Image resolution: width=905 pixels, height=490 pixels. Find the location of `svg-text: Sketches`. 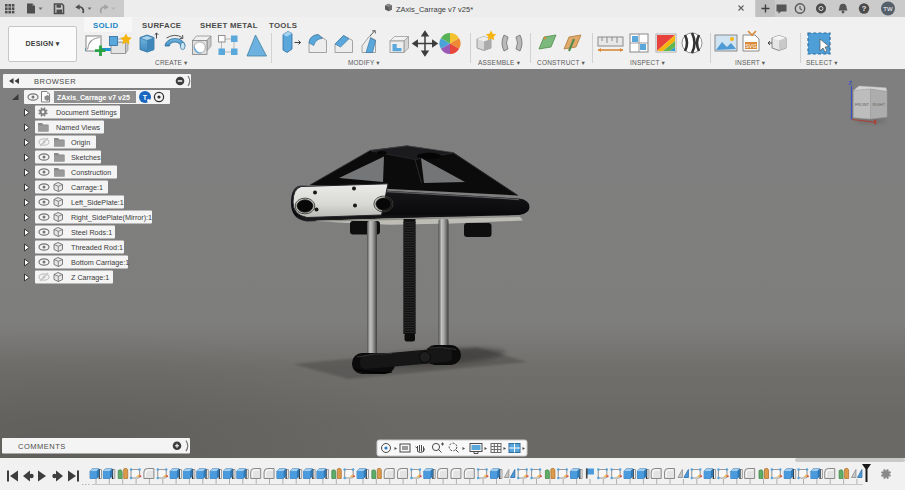

svg-text: Sketches is located at coordinates (86, 158).